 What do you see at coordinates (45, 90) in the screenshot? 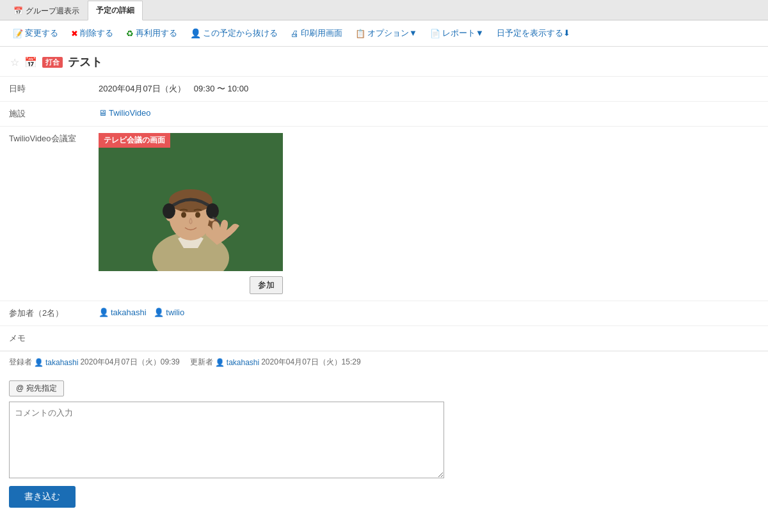
I see `datetime-label: 日時` at bounding box center [45, 90].